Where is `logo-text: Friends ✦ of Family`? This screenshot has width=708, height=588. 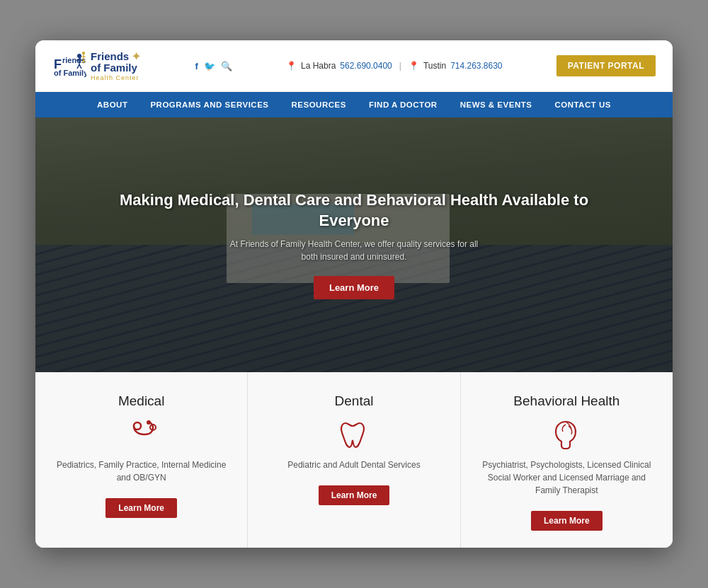 logo-text: Friends ✦ of Family is located at coordinates (116, 62).